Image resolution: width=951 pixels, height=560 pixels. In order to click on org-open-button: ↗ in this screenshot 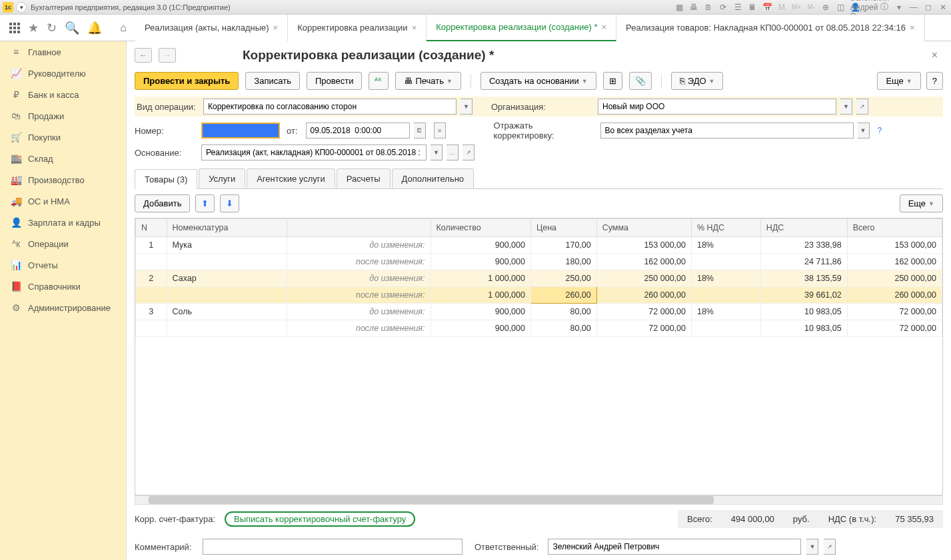, I will do `click(862, 107)`.